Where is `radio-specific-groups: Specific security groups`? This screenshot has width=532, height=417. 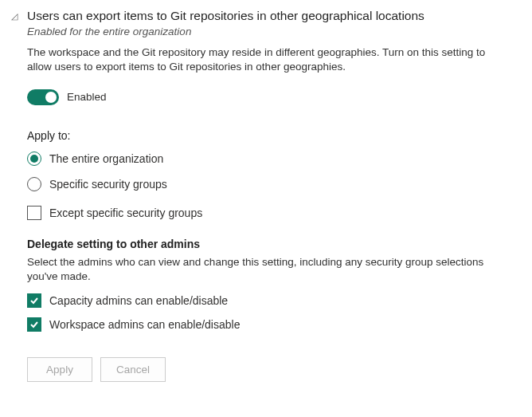
radio-specific-groups: Specific security groups is located at coordinates (272, 184).